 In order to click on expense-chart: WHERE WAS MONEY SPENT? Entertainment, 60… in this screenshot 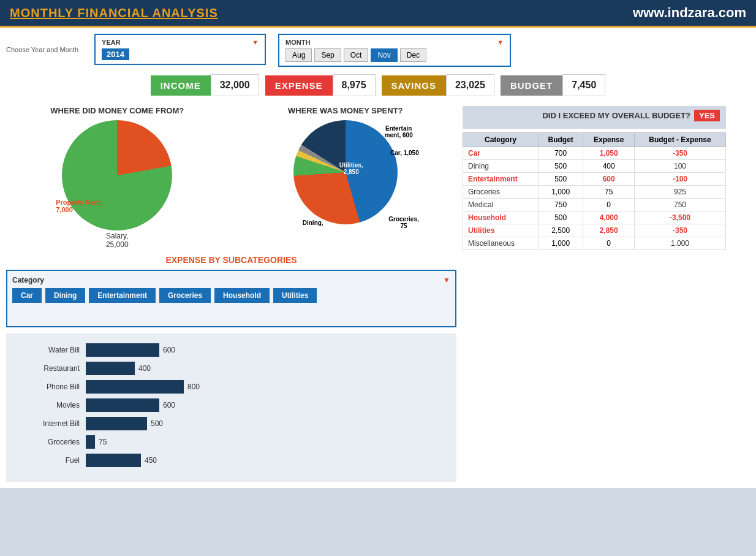, I will do `click(346, 178)`.